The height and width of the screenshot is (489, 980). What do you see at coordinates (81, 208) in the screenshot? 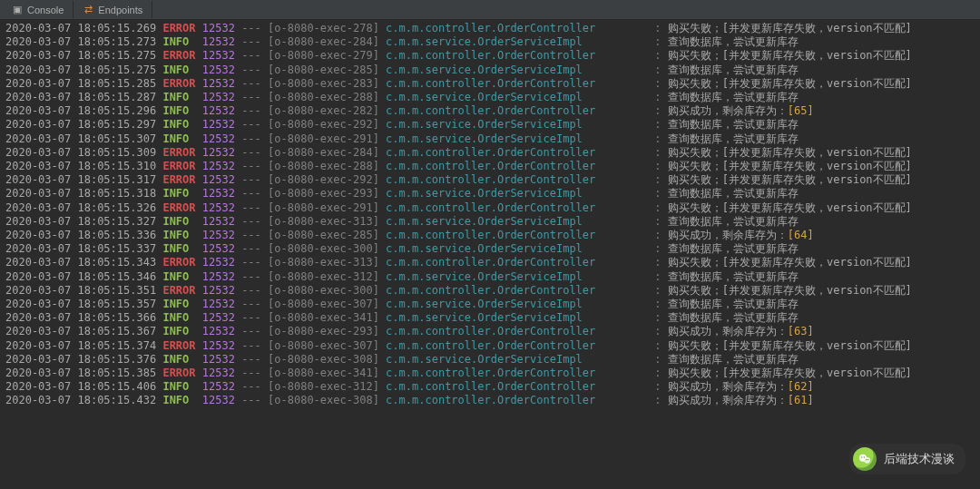
I see `log-timestamp: 2020-03-07 18:05:15.326` at bounding box center [81, 208].